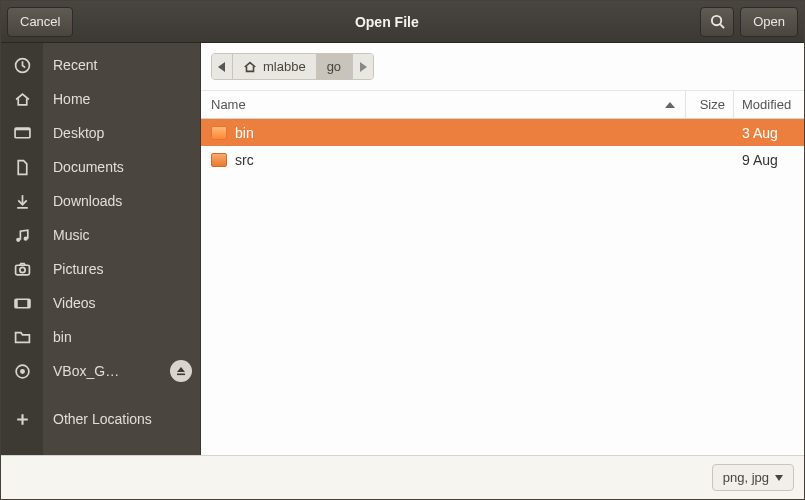  I want to click on sort-asc-icon, so click(670, 105).